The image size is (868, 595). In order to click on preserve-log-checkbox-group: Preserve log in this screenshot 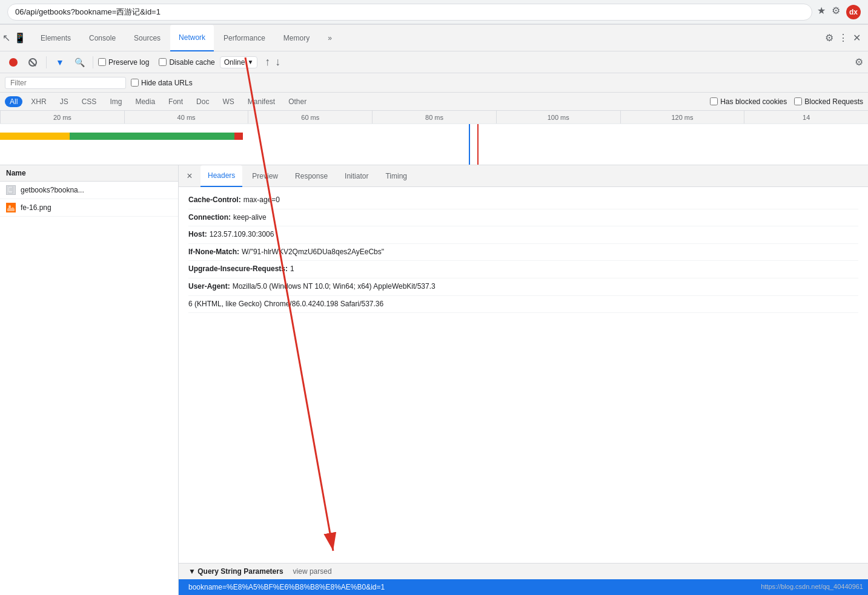, I will do `click(124, 62)`.